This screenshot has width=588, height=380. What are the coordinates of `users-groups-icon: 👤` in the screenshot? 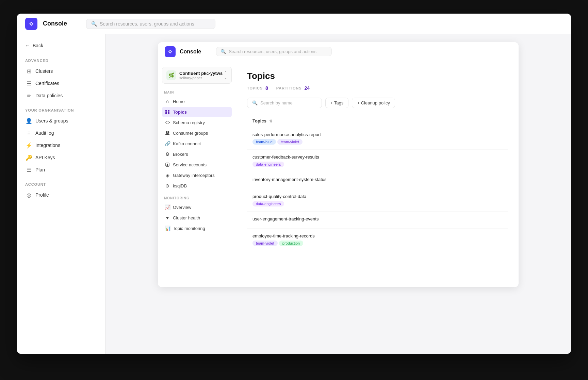 It's located at (29, 121).